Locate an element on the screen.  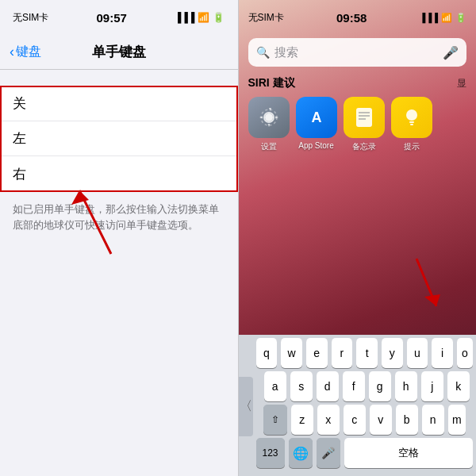
key-a: a is located at coordinates (275, 386).